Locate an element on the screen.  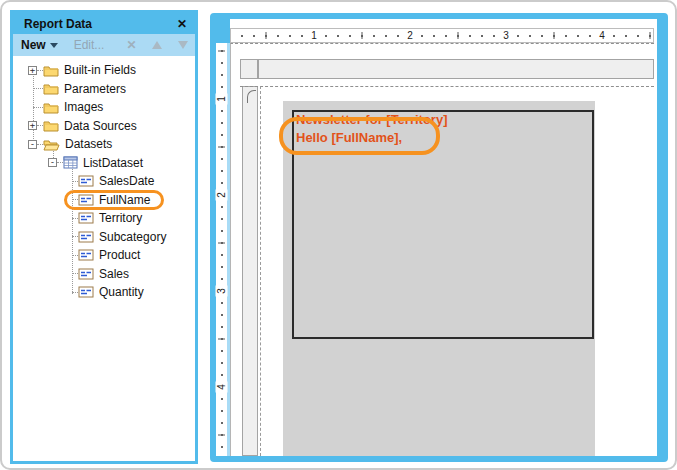
close-icon: ✕ is located at coordinates (182, 24).